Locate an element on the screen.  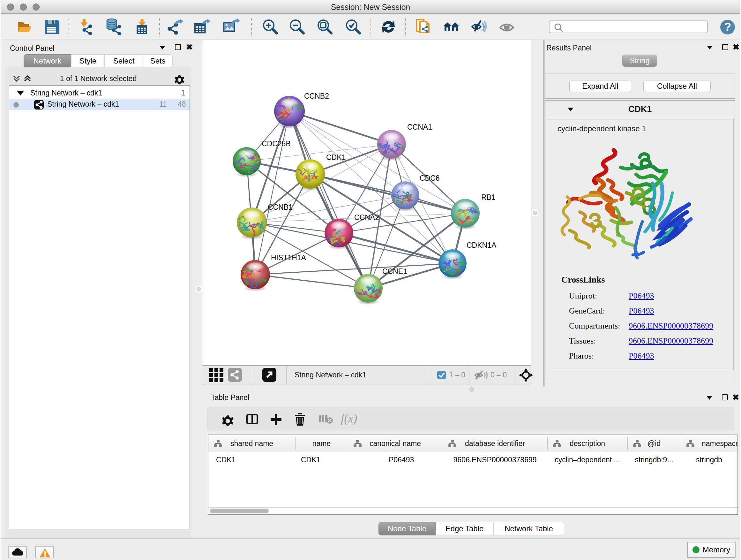
svg-text: CCNE1 is located at coordinates (395, 271).